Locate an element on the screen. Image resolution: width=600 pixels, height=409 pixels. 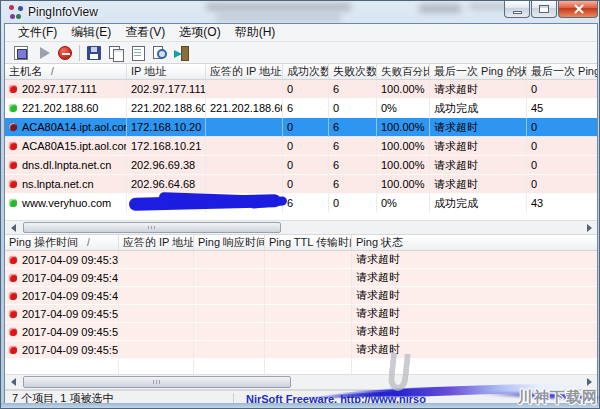
start-ping-button is located at coordinates (43, 53).